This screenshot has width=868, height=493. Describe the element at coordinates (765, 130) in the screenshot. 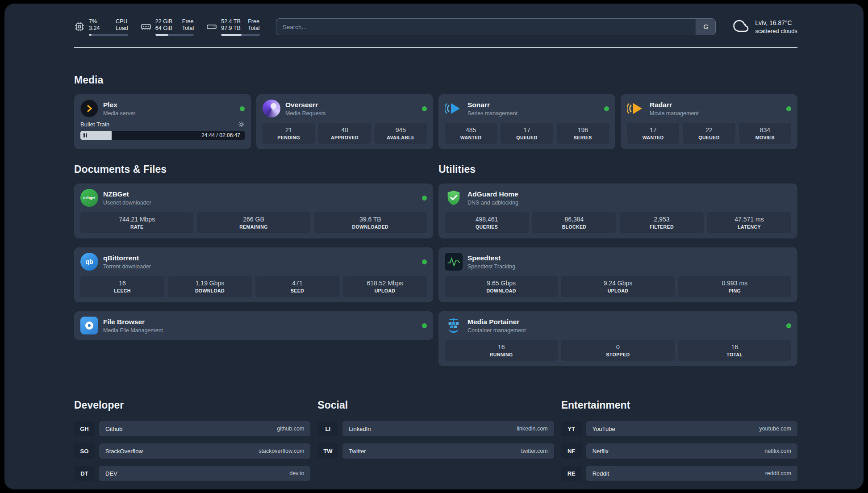

I see `stat-value: 834` at that location.